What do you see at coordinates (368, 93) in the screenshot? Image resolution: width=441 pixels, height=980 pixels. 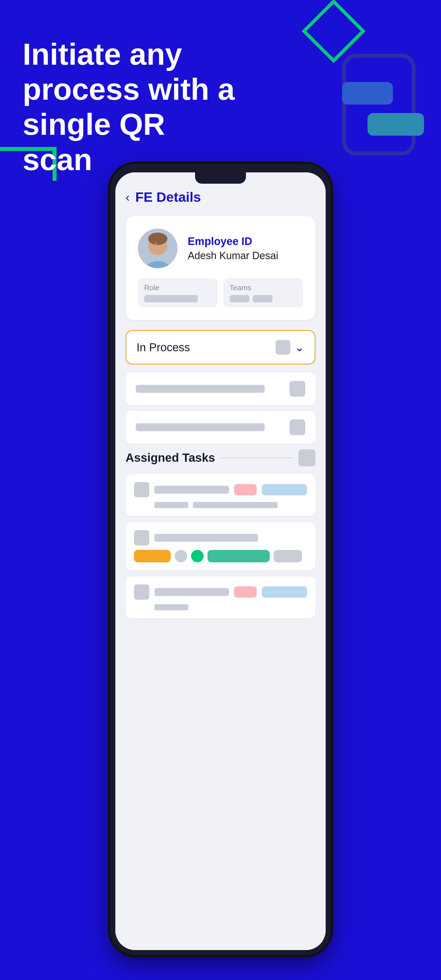 I see `chat-bubble-1-decoration` at bounding box center [368, 93].